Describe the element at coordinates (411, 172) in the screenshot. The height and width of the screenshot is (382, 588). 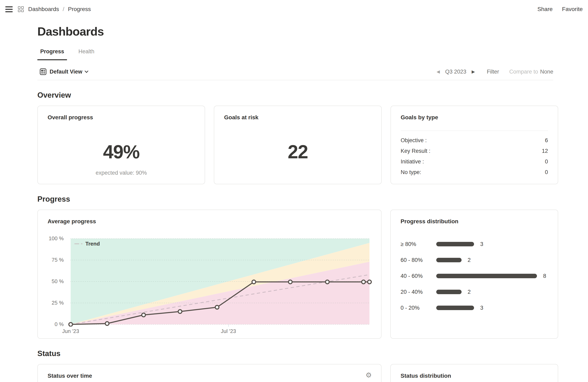
I see `row-label: No type:` at that location.